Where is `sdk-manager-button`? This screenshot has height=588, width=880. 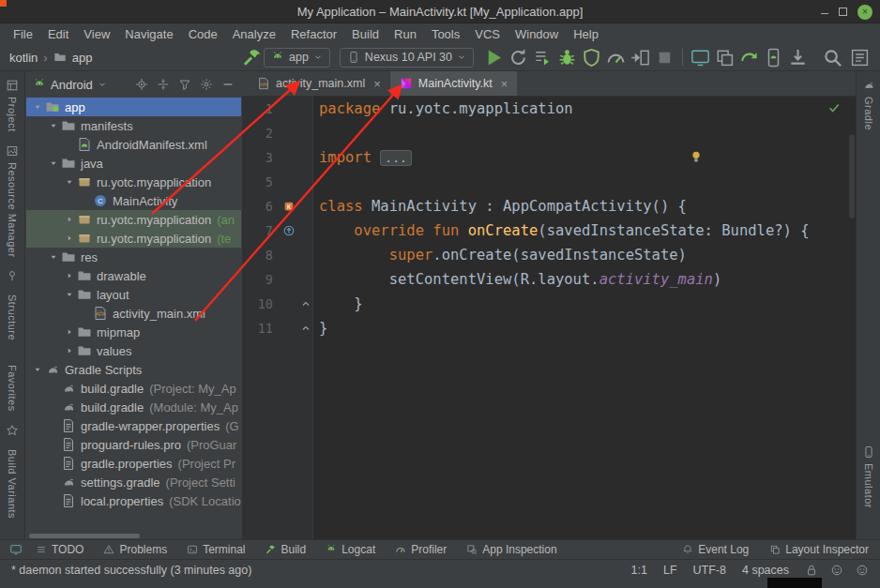
sdk-manager-button is located at coordinates (797, 57).